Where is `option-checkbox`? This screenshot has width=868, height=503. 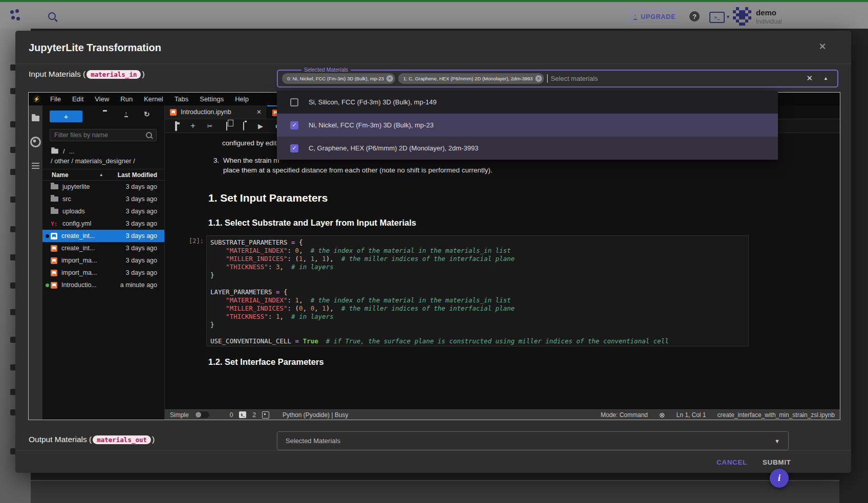
option-checkbox is located at coordinates (294, 102).